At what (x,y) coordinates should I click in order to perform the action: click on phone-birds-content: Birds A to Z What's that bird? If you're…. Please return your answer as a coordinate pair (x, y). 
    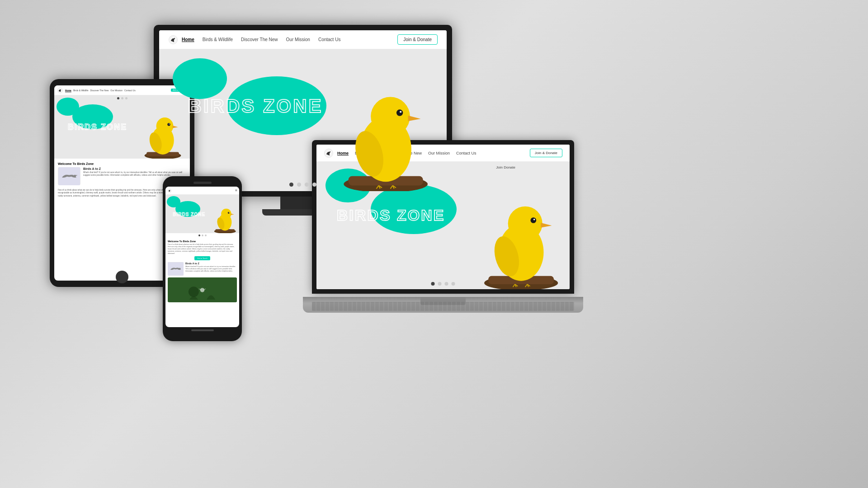
    Looking at the image, I should click on (211, 269).